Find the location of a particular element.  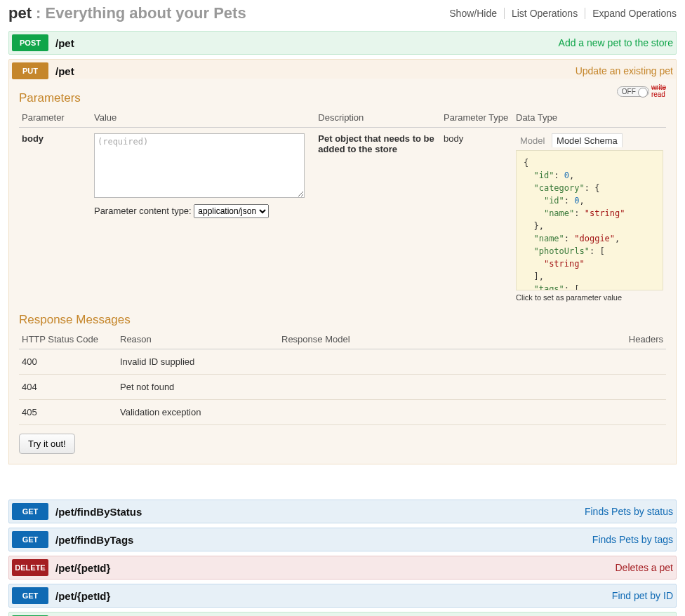

response-row: 400 Invalid ID supplied is located at coordinates (342, 362).